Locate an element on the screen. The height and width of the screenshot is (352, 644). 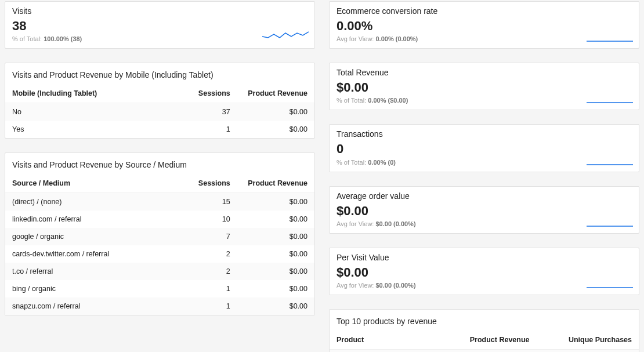
mobile-card-title: Visits and Product Revenue by Mobile (In… is located at coordinates (160, 74).